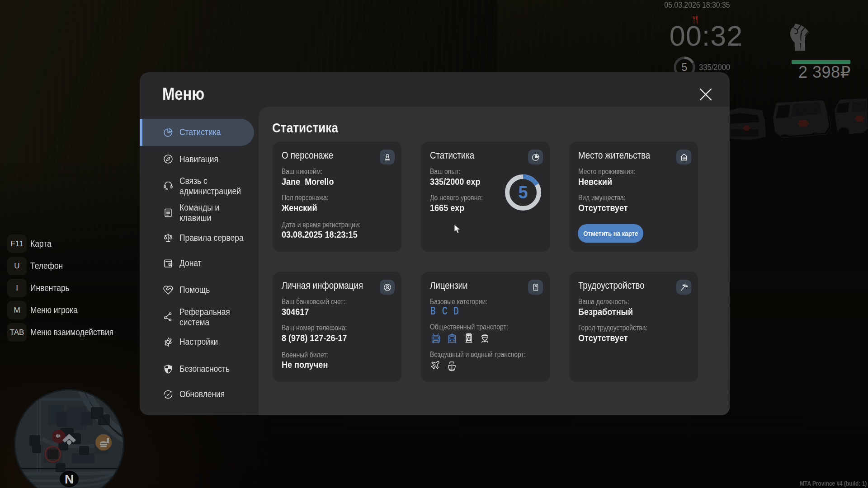 The image size is (868, 488). I want to click on svg-text: N, so click(69, 479).